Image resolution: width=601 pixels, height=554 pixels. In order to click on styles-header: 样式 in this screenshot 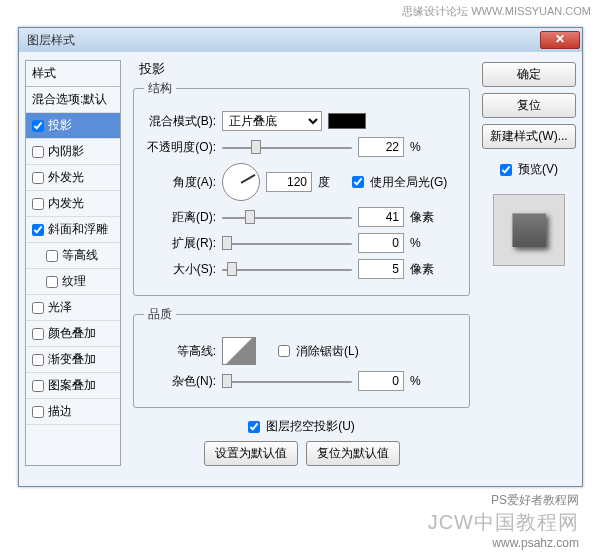, I will do `click(73, 74)`.